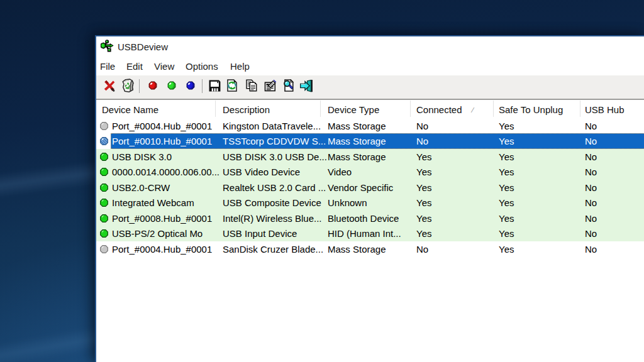 This screenshot has width=644, height=362. What do you see at coordinates (135, 67) in the screenshot?
I see `menu-edit: Edit` at bounding box center [135, 67].